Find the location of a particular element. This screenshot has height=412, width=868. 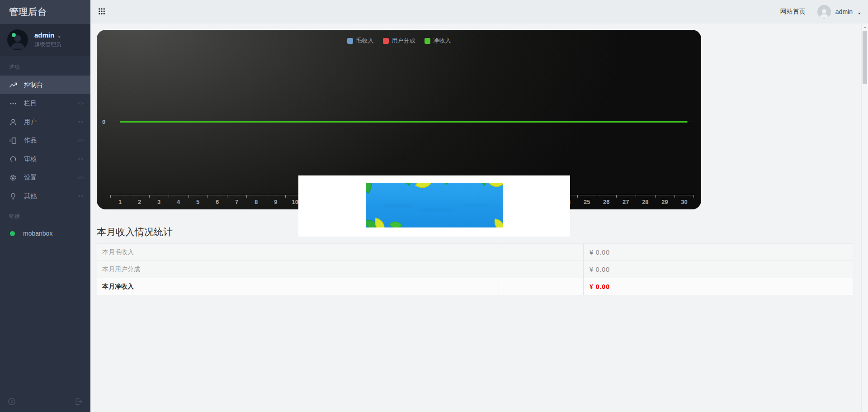

page-scrollbar is located at coordinates (864, 218).